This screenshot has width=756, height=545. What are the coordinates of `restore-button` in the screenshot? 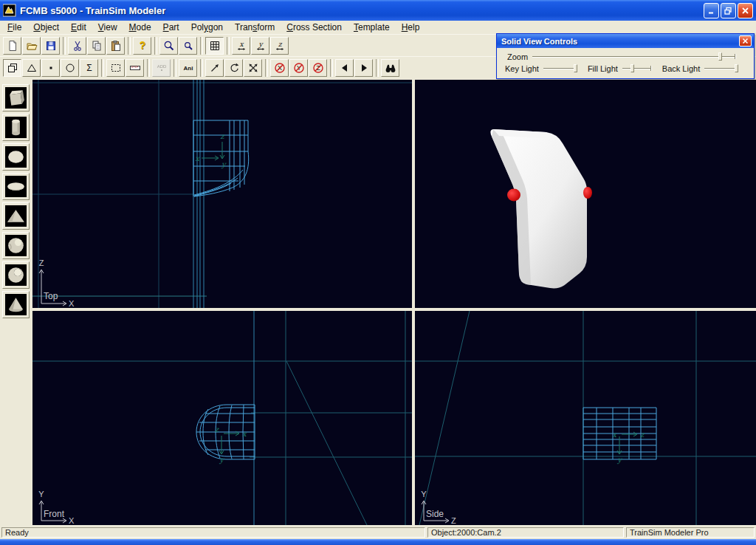 It's located at (728, 10).